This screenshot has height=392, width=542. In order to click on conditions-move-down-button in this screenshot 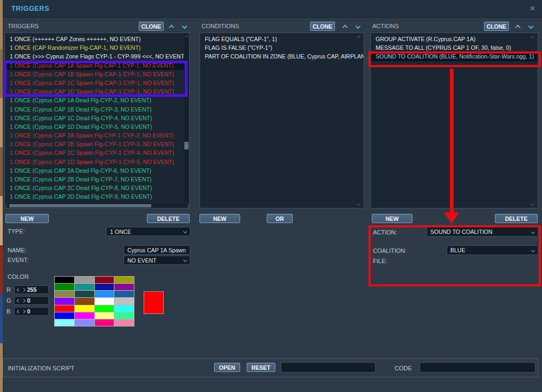, I will do `click(358, 26)`.